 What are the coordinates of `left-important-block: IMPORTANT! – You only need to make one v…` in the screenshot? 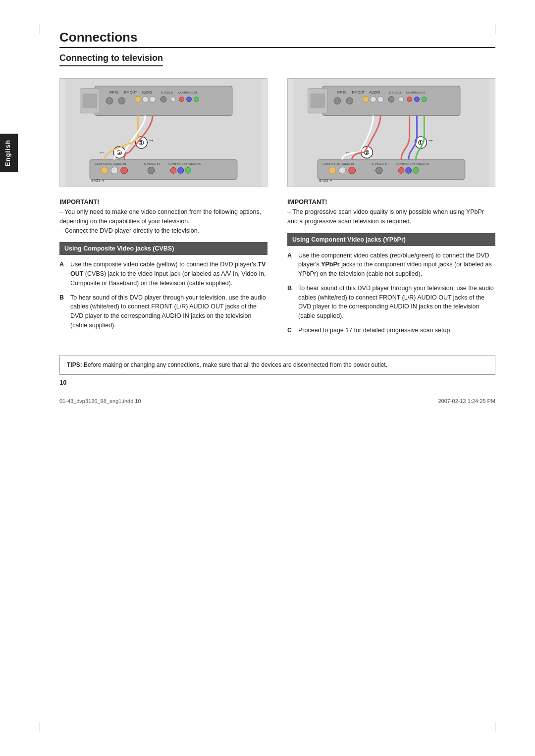 It's located at (163, 217).